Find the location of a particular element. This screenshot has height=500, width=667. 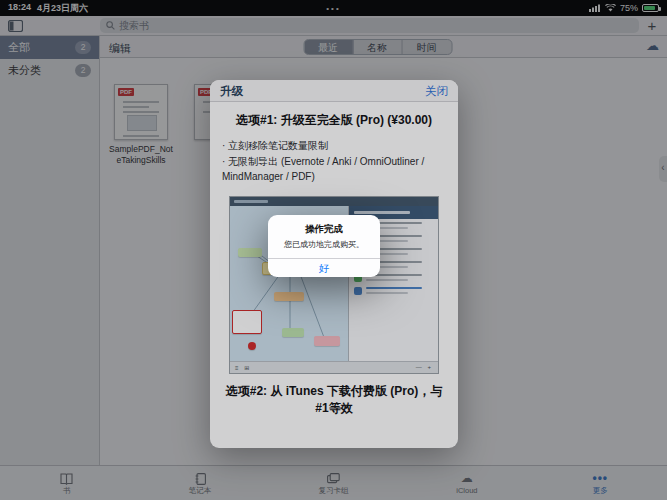

purchase-complete-alert: 操作完成 您已成功地完成购买。 好 is located at coordinates (324, 246).